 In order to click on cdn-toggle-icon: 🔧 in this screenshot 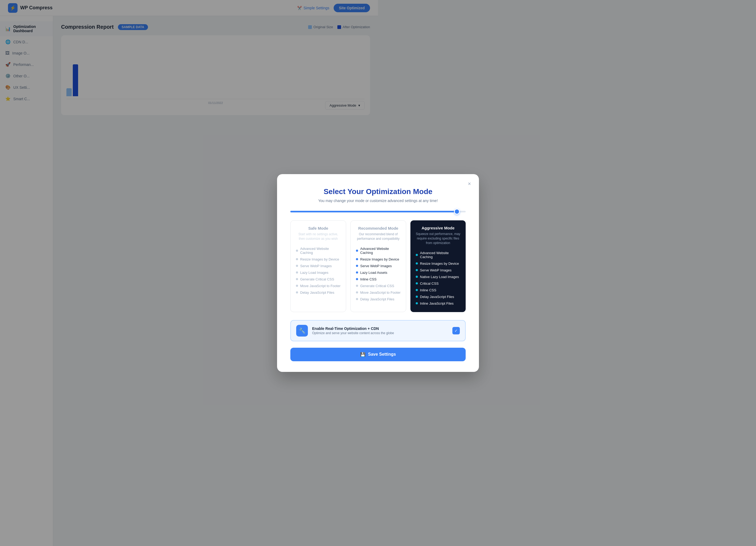, I will do `click(302, 331)`.